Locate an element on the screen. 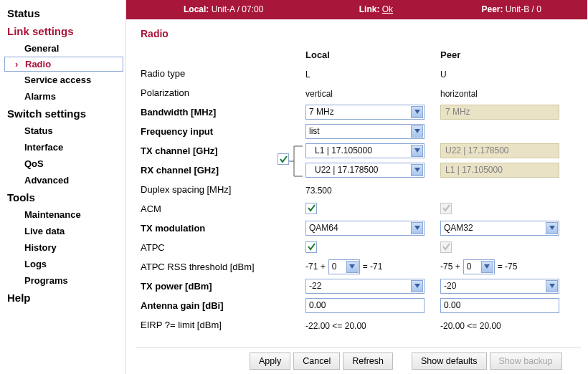 This screenshot has width=588, height=374. nav-history: History is located at coordinates (65, 248).